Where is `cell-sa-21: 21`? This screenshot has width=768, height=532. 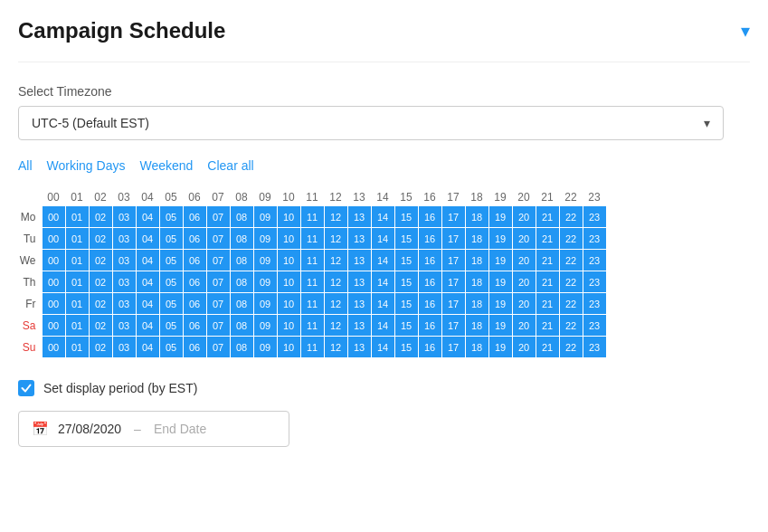 cell-sa-21: 21 is located at coordinates (547, 326).